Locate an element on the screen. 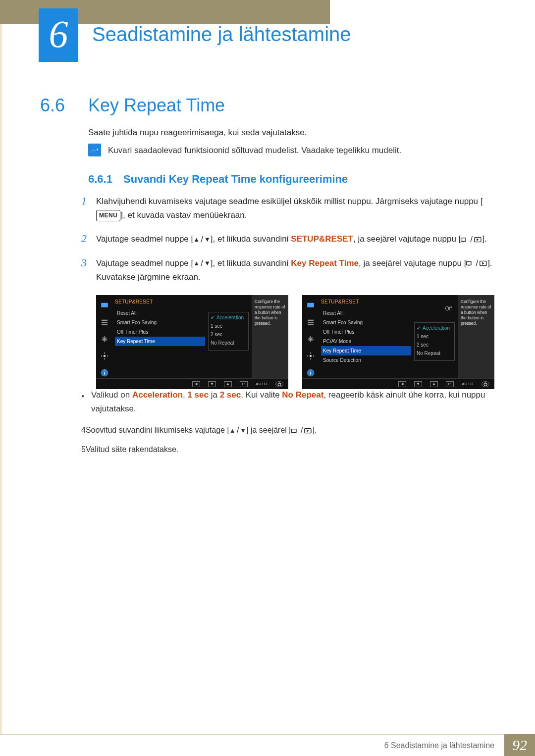 This screenshot has width=535, height=756. section-number: 6.6 is located at coordinates (53, 105).